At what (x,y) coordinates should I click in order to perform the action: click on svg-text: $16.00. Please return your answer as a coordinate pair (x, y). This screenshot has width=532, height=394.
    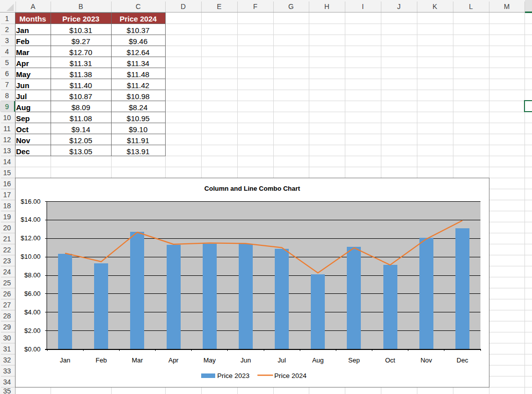
    Looking at the image, I should click on (31, 201).